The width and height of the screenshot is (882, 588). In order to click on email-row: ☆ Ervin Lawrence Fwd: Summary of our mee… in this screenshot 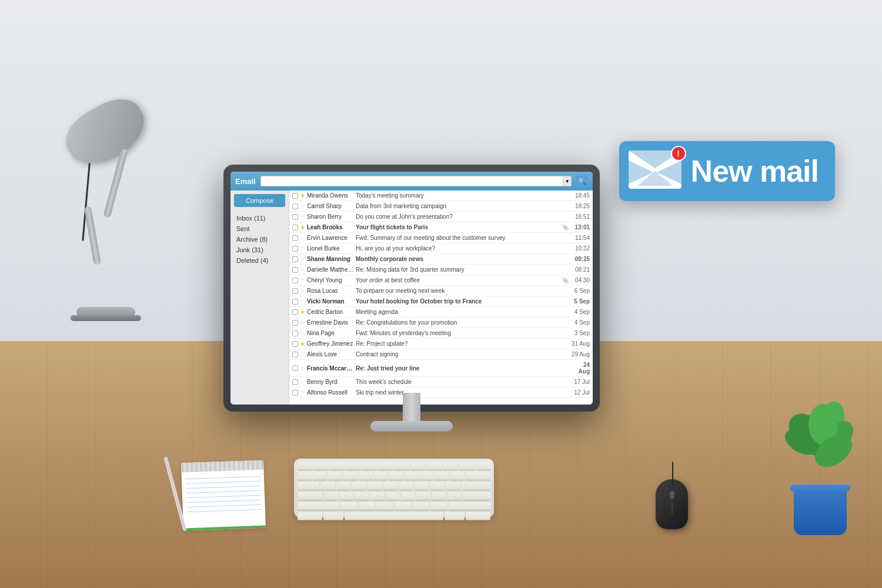, I will do `click(441, 238)`.